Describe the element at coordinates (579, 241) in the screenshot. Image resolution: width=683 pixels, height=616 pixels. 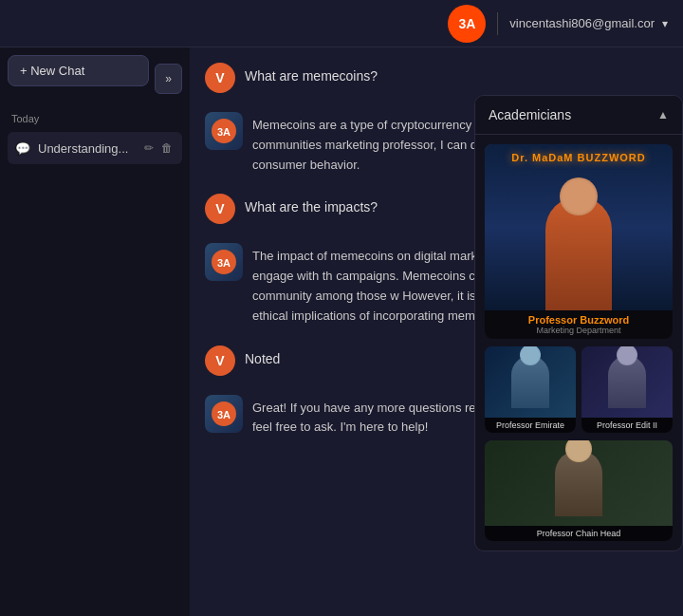
I see `main-professor-card: Dr. MaDaM BUZZWORD Professor Buzzword Ma…` at that location.